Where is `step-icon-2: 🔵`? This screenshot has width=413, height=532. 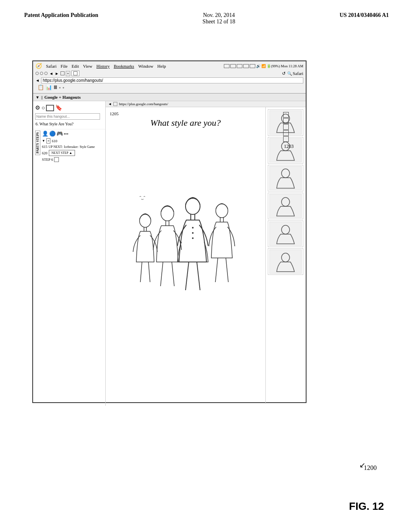 step-icon-2: 🔵 is located at coordinates (52, 134).